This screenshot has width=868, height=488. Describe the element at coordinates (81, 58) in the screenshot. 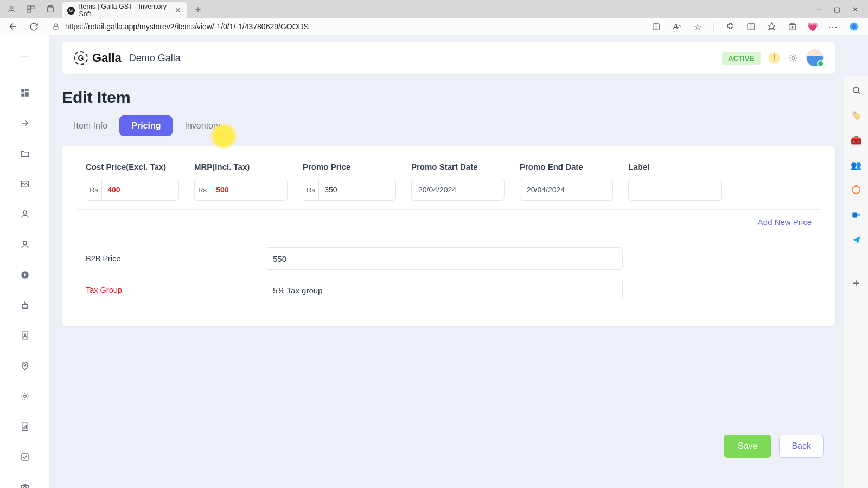

I see `logo-icon: G` at that location.